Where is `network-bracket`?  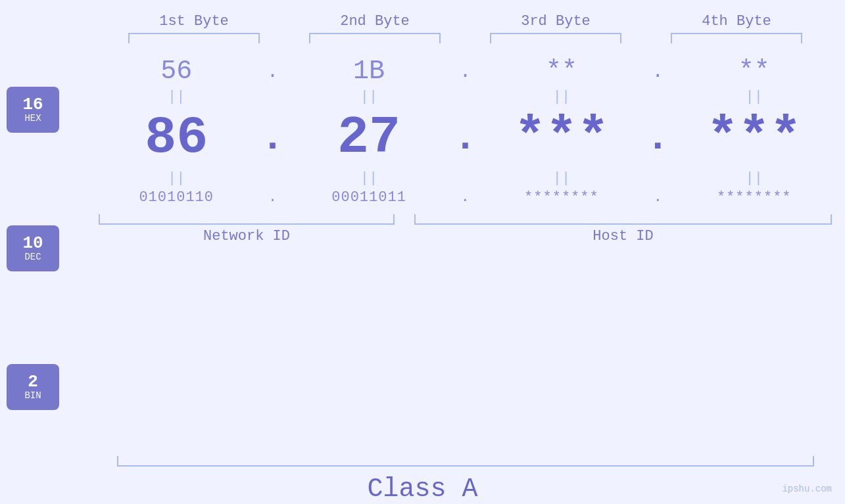
network-bracket is located at coordinates (247, 219).